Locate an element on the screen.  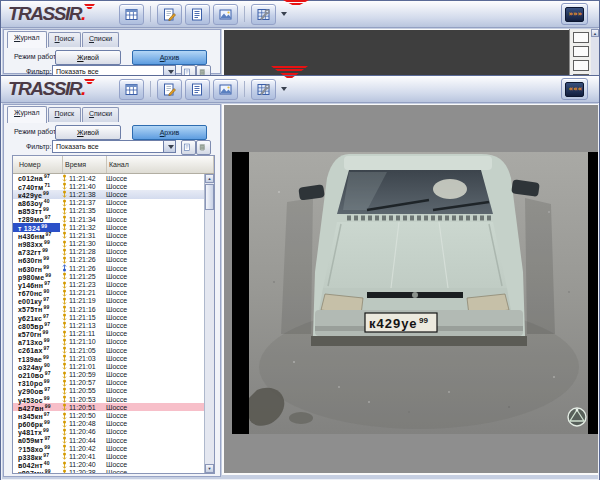
time-cell: 11:21:26 is located at coordinates (88, 268).